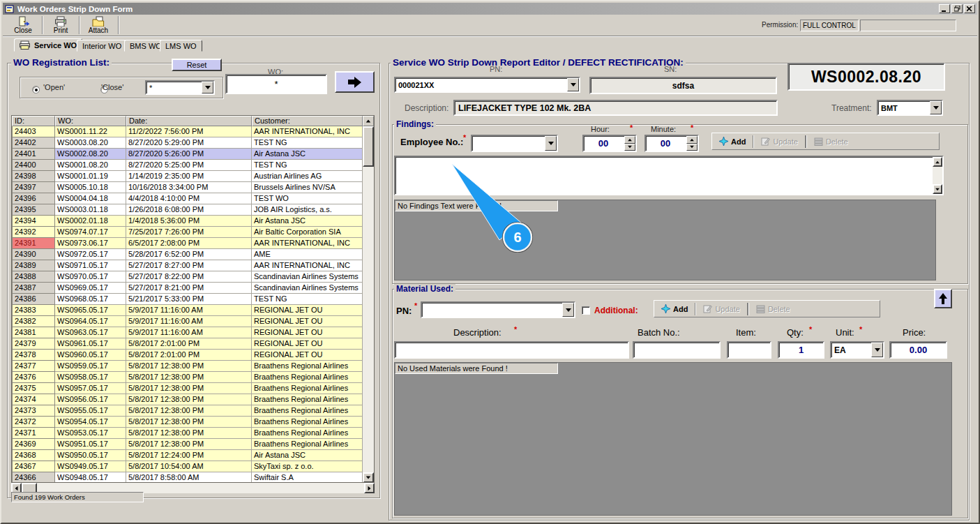 The width and height of the screenshot is (980, 524). Describe the element at coordinates (102, 46) in the screenshot. I see `tab-interior-wo: Interior WO` at that location.